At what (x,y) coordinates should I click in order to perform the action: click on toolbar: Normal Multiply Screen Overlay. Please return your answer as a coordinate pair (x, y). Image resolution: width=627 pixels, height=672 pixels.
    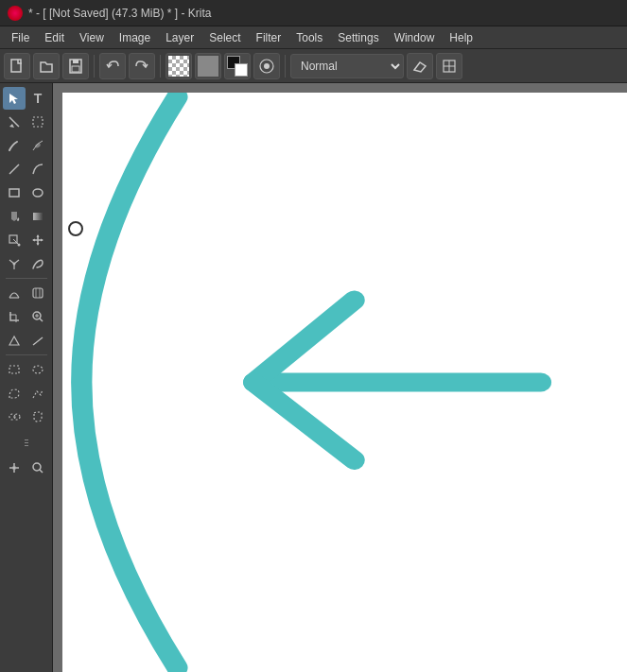
    Looking at the image, I should click on (314, 66).